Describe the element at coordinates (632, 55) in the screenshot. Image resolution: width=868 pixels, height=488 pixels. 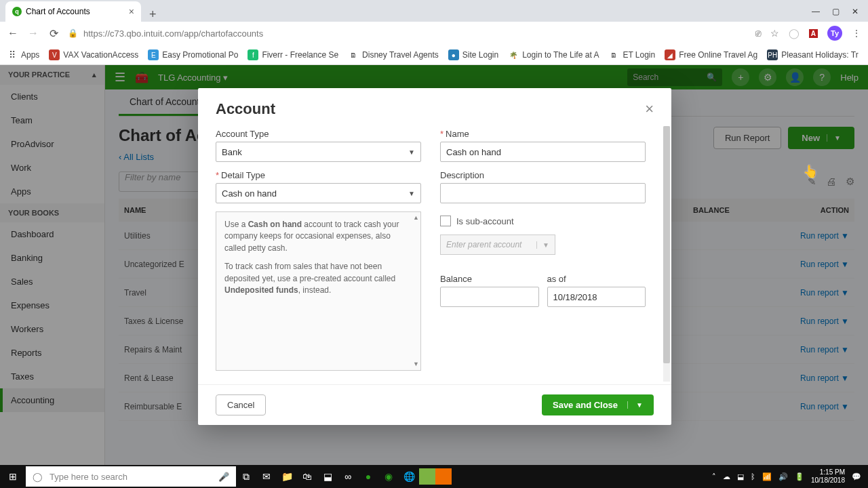
I see `bookmark-item: 🗎ET Login` at that location.